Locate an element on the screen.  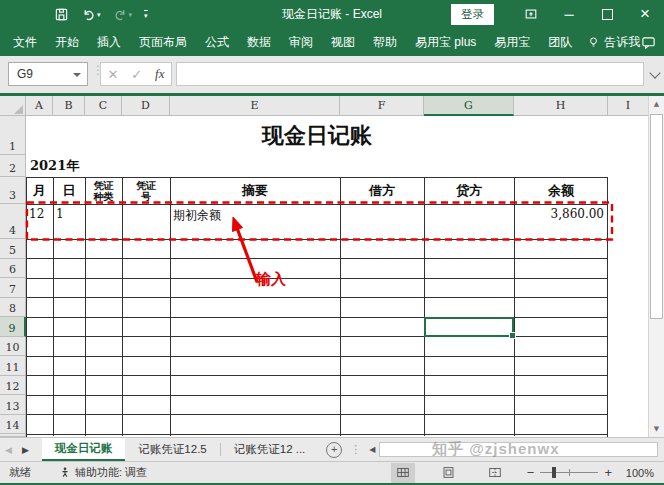
row-header-3: 3 is located at coordinates (13, 190).